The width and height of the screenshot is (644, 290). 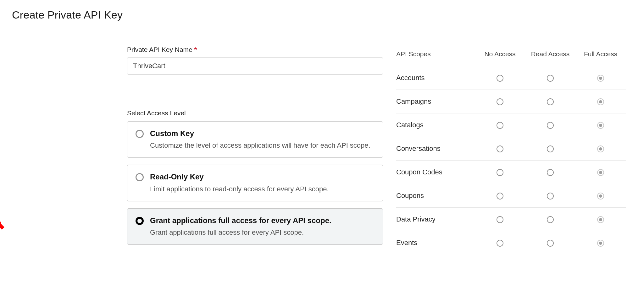 What do you see at coordinates (260, 145) in the screenshot?
I see `option-desc: Customize the level of access applicatio…` at bounding box center [260, 145].